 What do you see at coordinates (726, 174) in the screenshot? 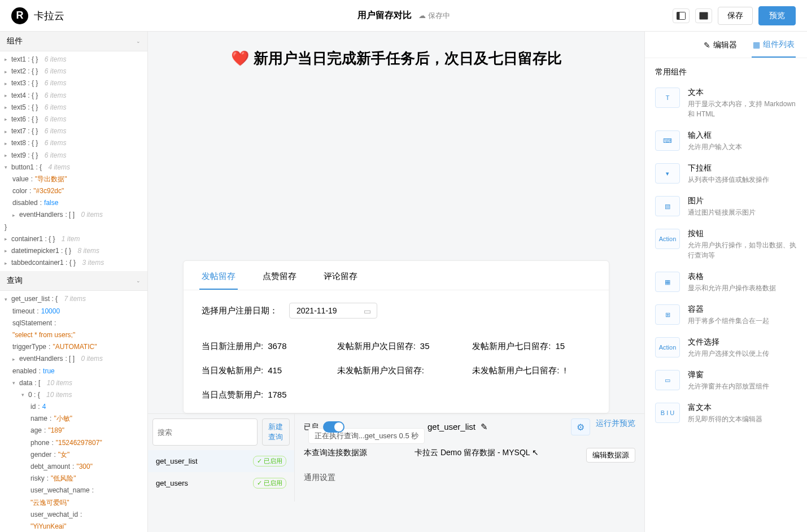
I see `component-item-2: ▾下拉框从列表中选择值或触发操作` at bounding box center [726, 174].